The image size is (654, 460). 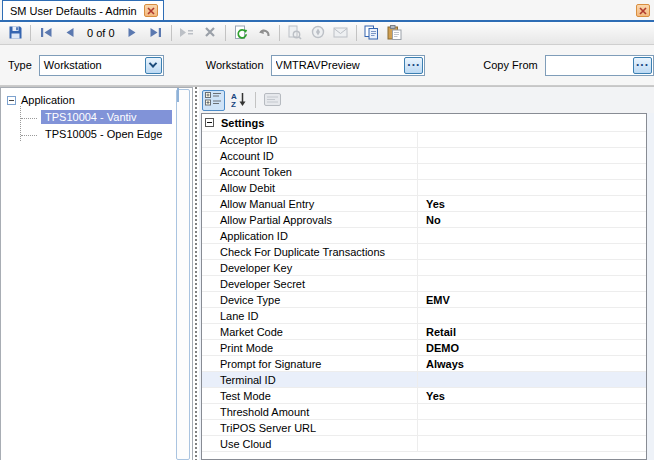 I want to click on property-row: Allow Partial ApprovalsNo, so click(x=424, y=220).